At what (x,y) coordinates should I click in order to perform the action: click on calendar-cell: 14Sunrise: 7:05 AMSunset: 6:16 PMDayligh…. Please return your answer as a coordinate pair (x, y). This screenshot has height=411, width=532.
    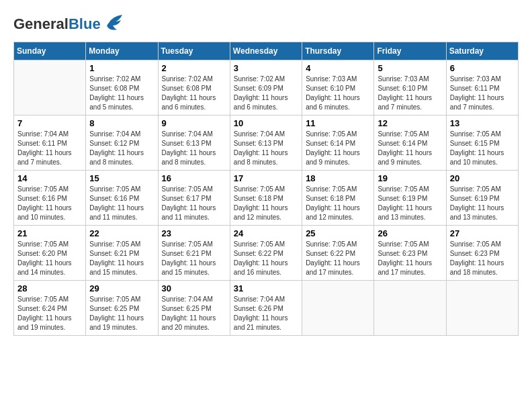
    Looking at the image, I should click on (50, 198).